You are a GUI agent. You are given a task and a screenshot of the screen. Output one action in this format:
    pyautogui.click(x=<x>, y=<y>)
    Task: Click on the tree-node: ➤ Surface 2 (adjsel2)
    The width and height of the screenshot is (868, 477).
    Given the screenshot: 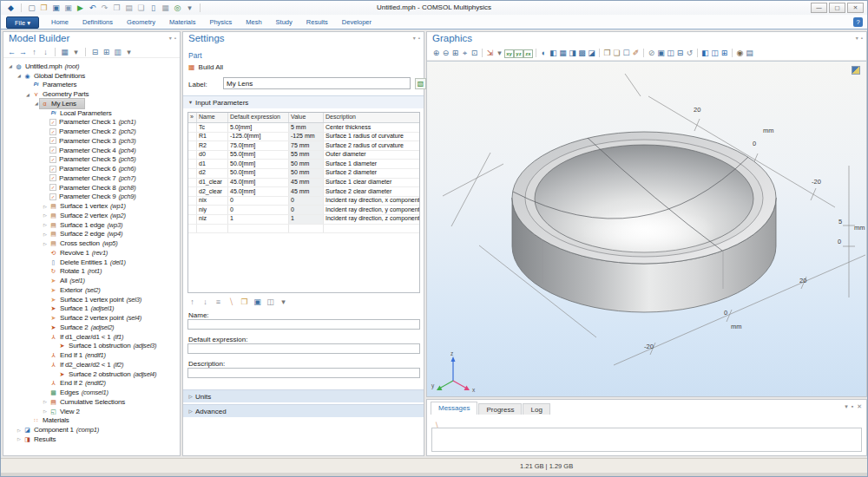 What is the action you would take?
    pyautogui.click(x=92, y=328)
    